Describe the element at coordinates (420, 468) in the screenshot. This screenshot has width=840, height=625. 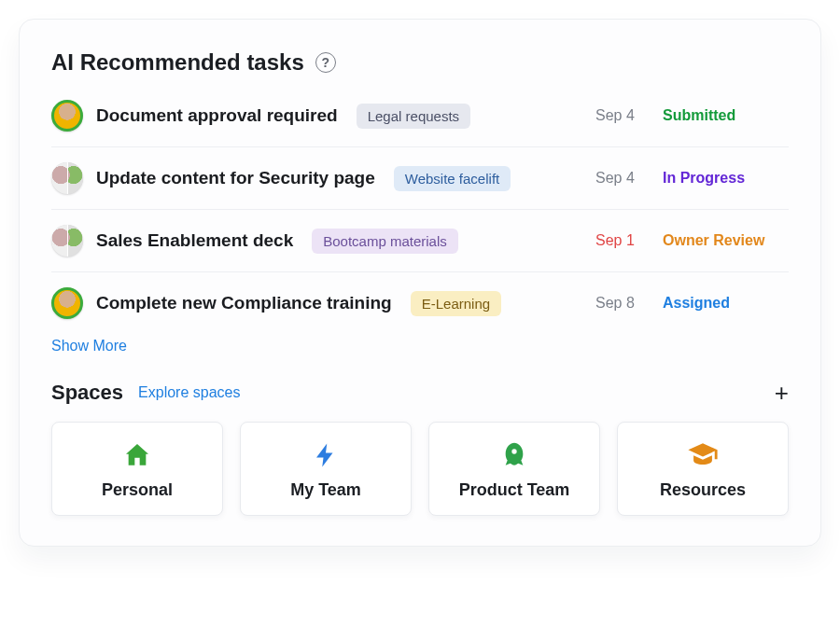
I see `spaces-grid: PersonalMy TeamProduct TeamResources` at that location.